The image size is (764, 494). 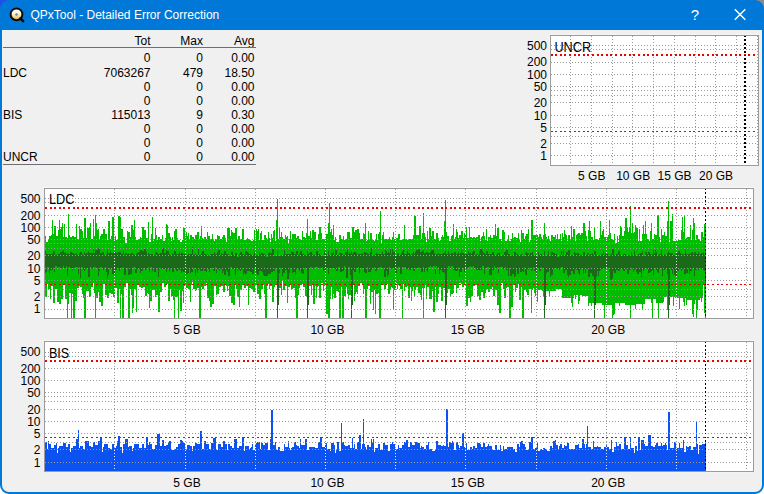 What do you see at coordinates (193, 73) in the screenshot?
I see `svg-text: 479` at bounding box center [193, 73].